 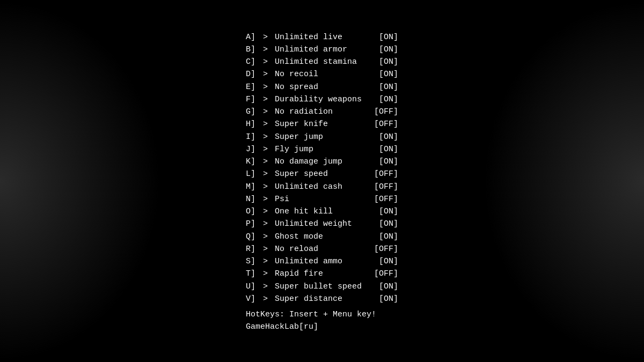 I want to click on menu-item-key: C], so click(x=254, y=62).